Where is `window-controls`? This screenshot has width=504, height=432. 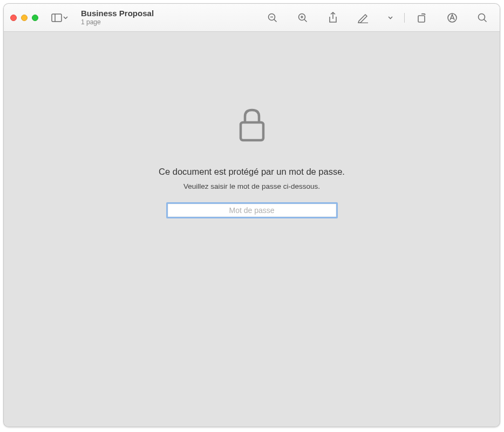 window-controls is located at coordinates (24, 18).